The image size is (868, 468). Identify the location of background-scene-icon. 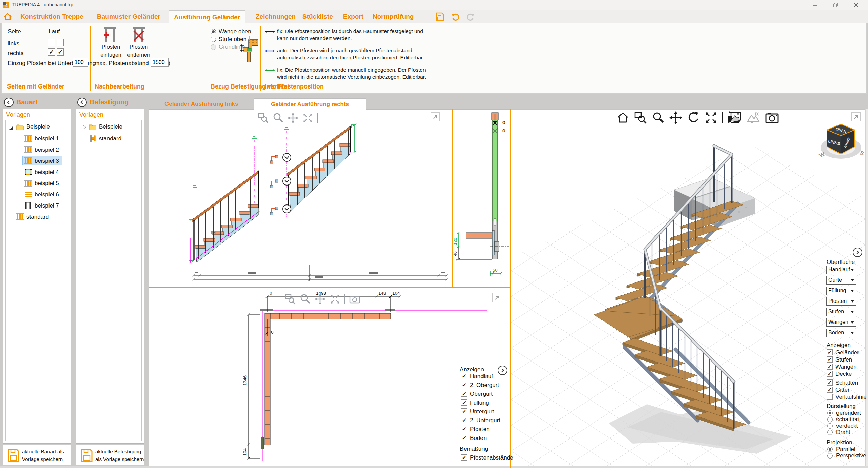
(753, 118).